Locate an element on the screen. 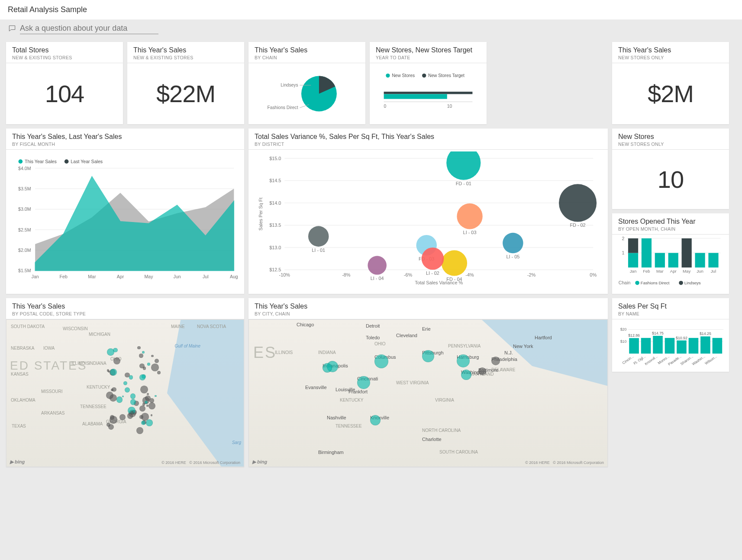 Image resolution: width=742 pixels, height=560 pixels. blank-spacer is located at coordinates (549, 83).